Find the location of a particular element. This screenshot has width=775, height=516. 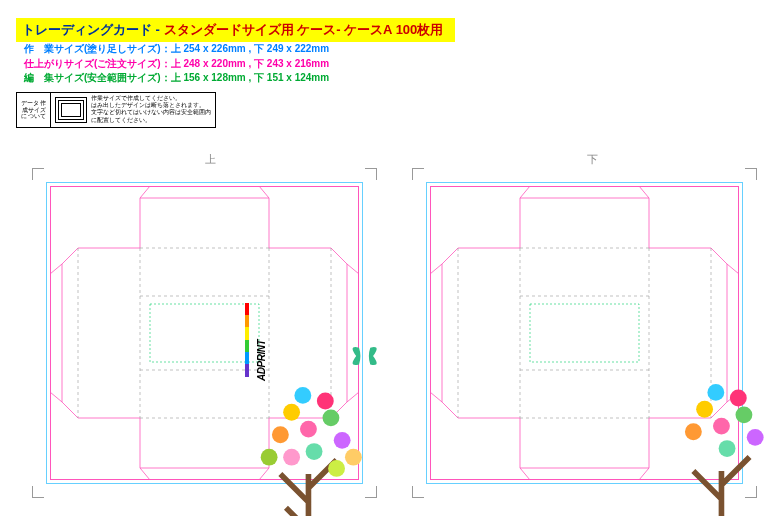

sample-artwork: ADPRINT is located at coordinates (205, 340).